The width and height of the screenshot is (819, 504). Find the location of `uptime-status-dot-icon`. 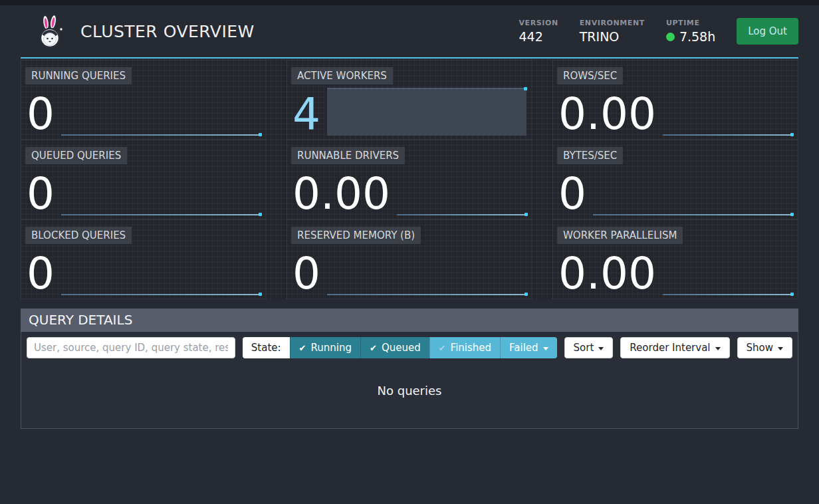

uptime-status-dot-icon is located at coordinates (670, 37).